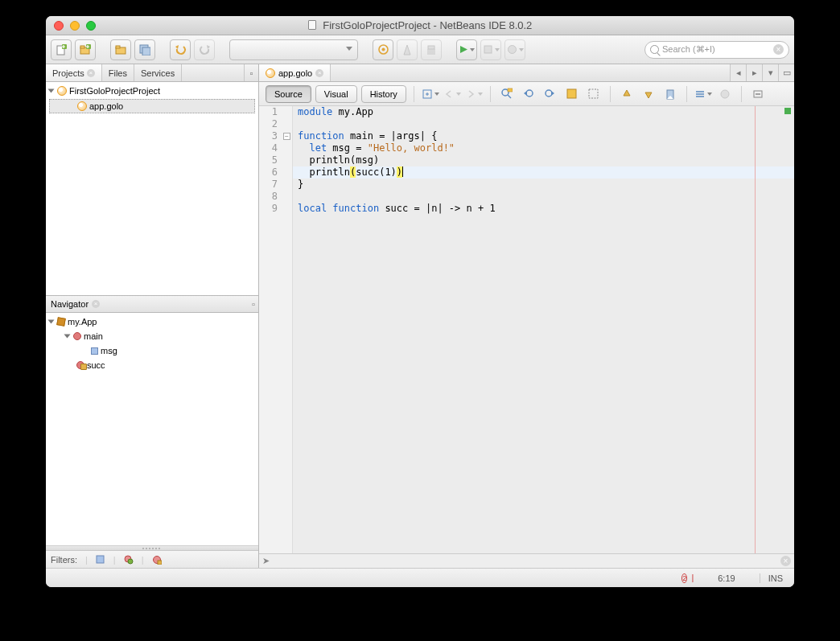  What do you see at coordinates (61, 50) in the screenshot?
I see `new-file-button` at bounding box center [61, 50].